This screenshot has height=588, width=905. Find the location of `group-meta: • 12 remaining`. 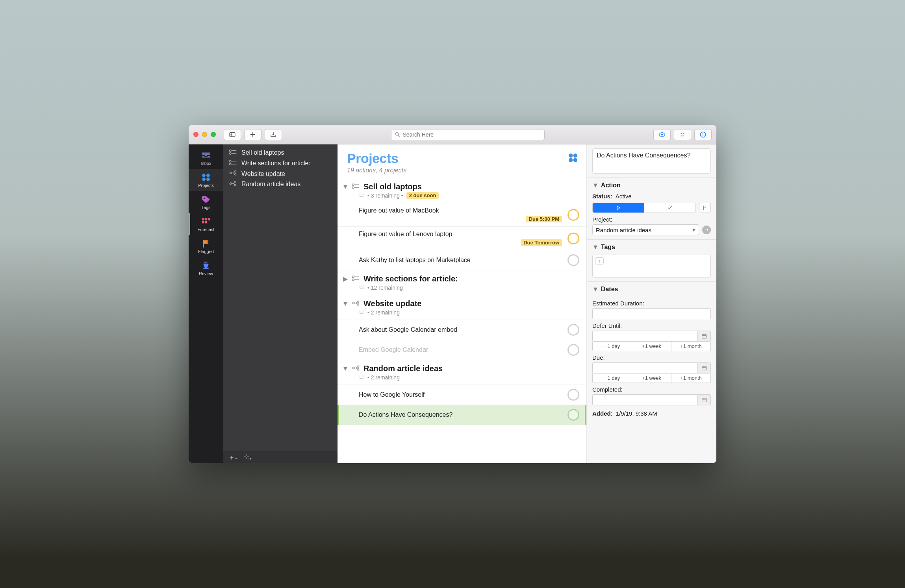

group-meta: • 12 remaining is located at coordinates (462, 290).